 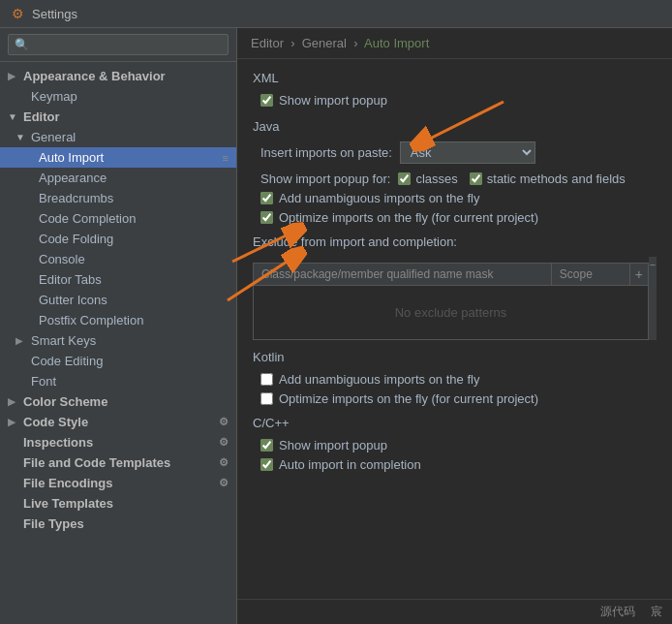 I want to click on static-methods-checkbox, so click(x=476, y=178).